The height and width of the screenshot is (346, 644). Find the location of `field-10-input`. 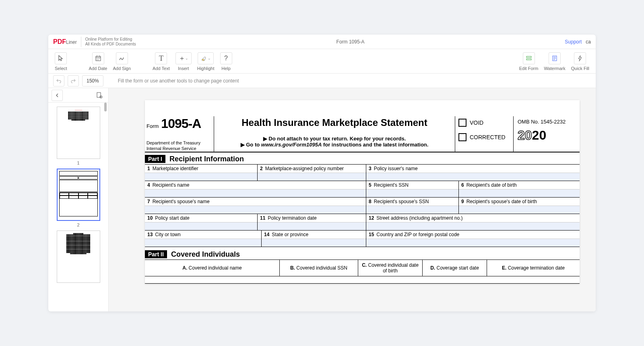

field-10-input is located at coordinates (201, 226).